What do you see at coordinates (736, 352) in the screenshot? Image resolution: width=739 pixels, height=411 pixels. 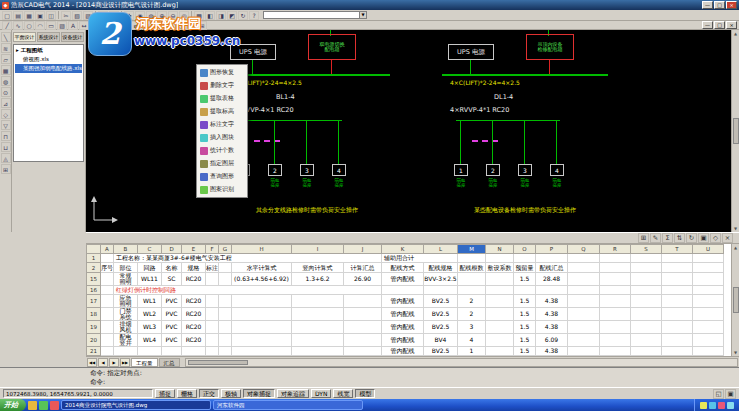 I see `scroll-down-icon: ▼` at bounding box center [736, 352].